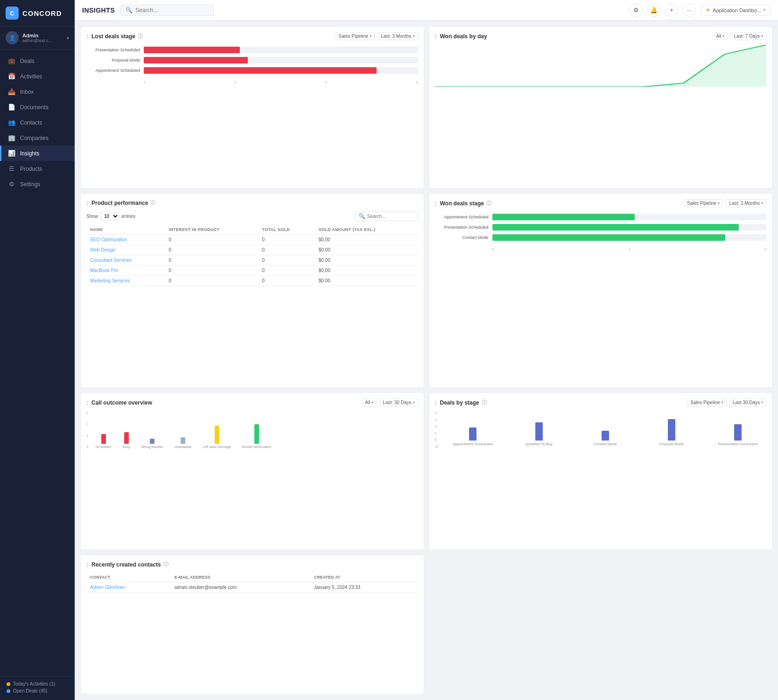 This screenshot has height=700, width=778. I want to click on more-btn: ···, so click(689, 10).